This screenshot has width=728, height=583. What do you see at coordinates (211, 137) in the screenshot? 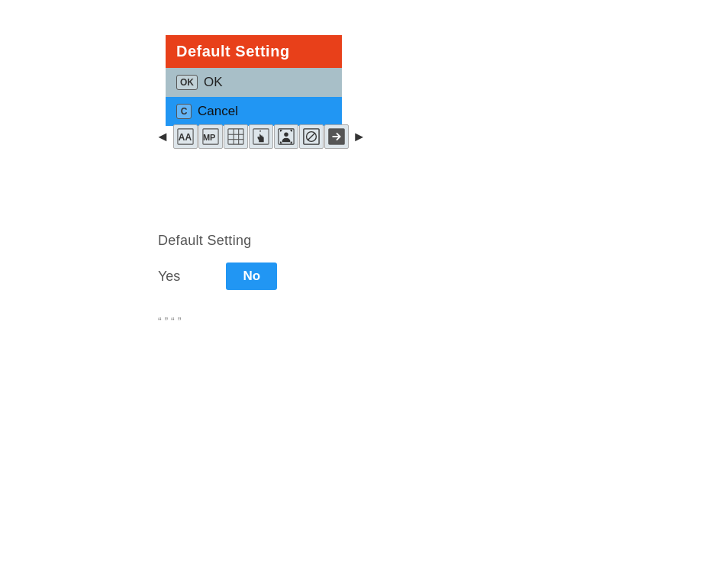
I see `mp-icon: MP` at bounding box center [211, 137].